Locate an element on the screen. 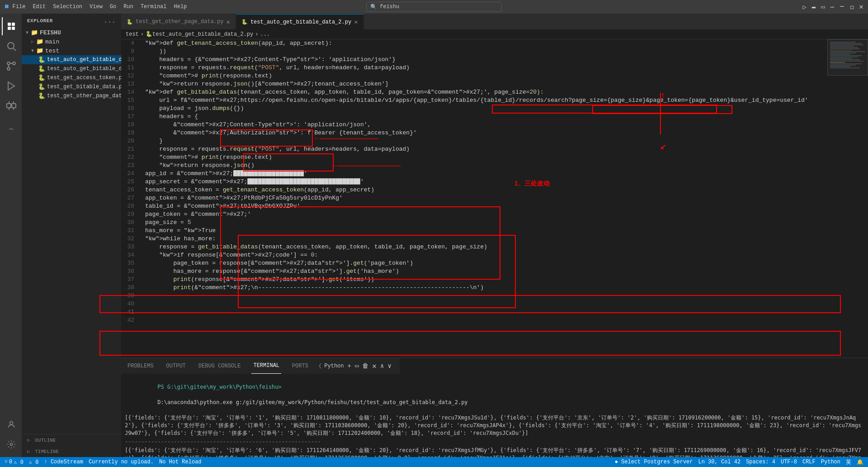 This screenshot has width=868, height=467. sidebar-file-access-token: 🐍 test_get_access_token.py is located at coordinates (71, 78).